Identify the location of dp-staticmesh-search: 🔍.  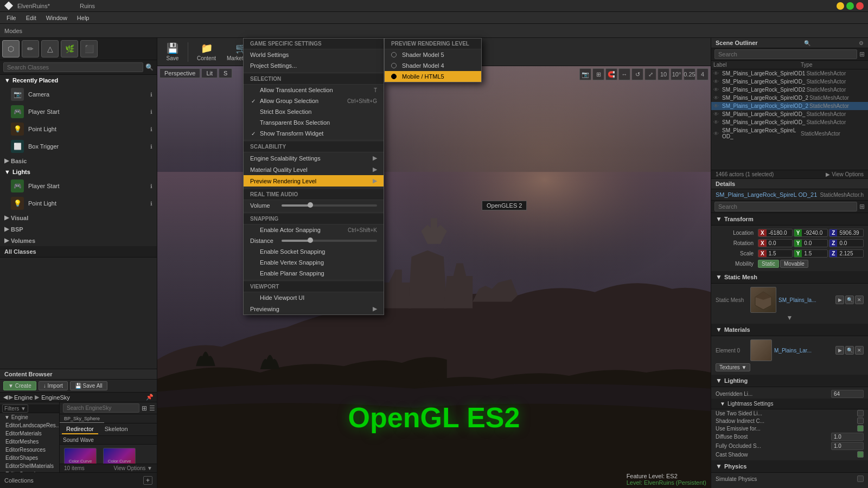
(850, 300).